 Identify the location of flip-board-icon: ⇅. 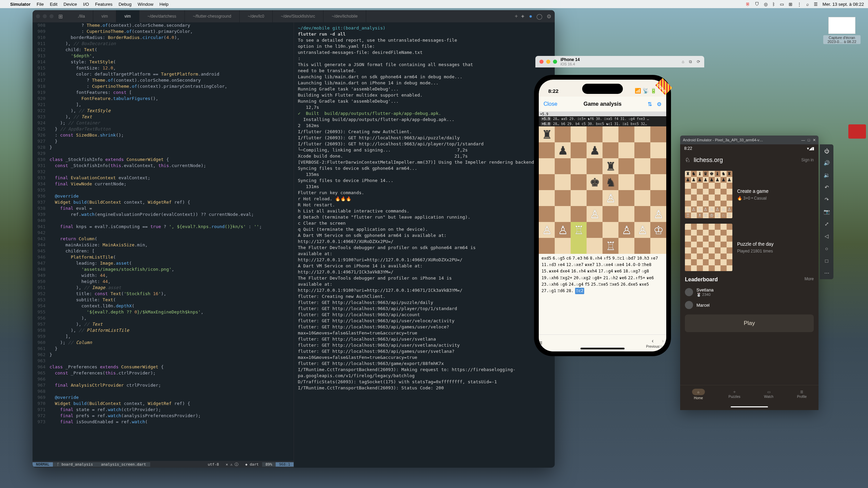
(650, 104).